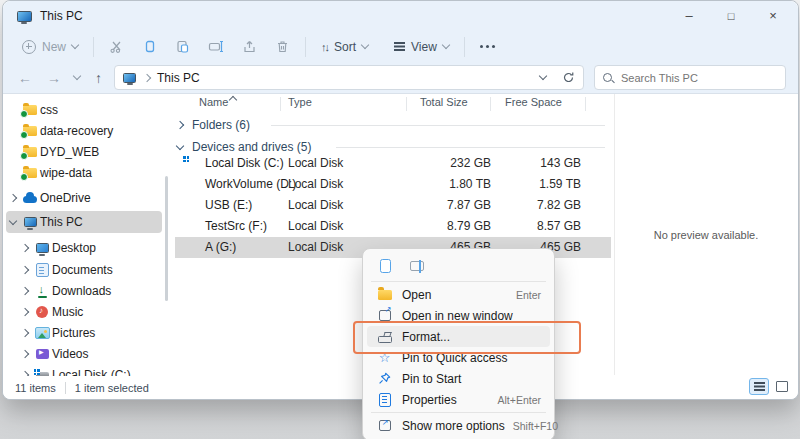 Image resolution: width=800 pixels, height=439 pixels. What do you see at coordinates (90, 333) in the screenshot?
I see `sidebar-item-pictures: Pictures` at bounding box center [90, 333].